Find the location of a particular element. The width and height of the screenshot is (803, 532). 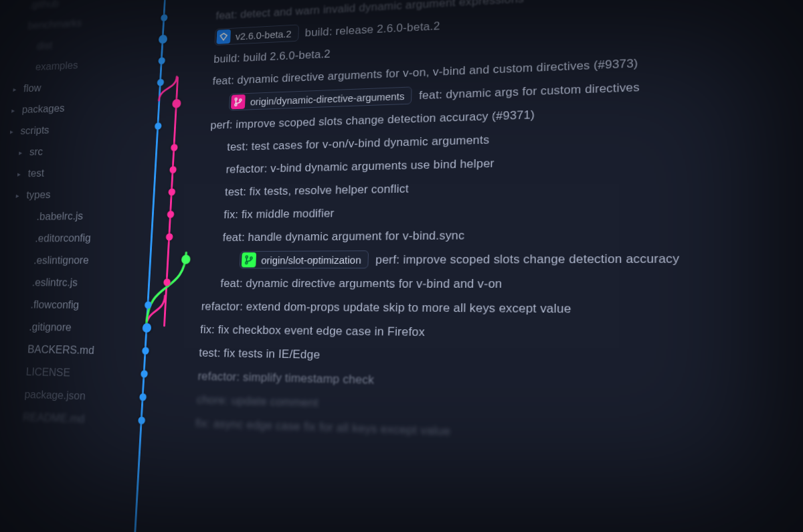

tree-item: .editorconfig is located at coordinates (68, 238).